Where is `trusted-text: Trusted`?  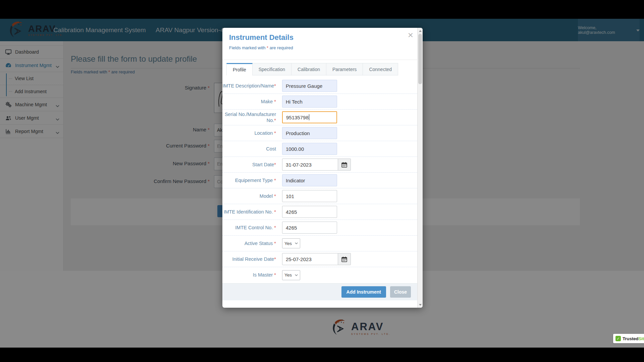
trusted-text: Trusted is located at coordinates (631, 339).